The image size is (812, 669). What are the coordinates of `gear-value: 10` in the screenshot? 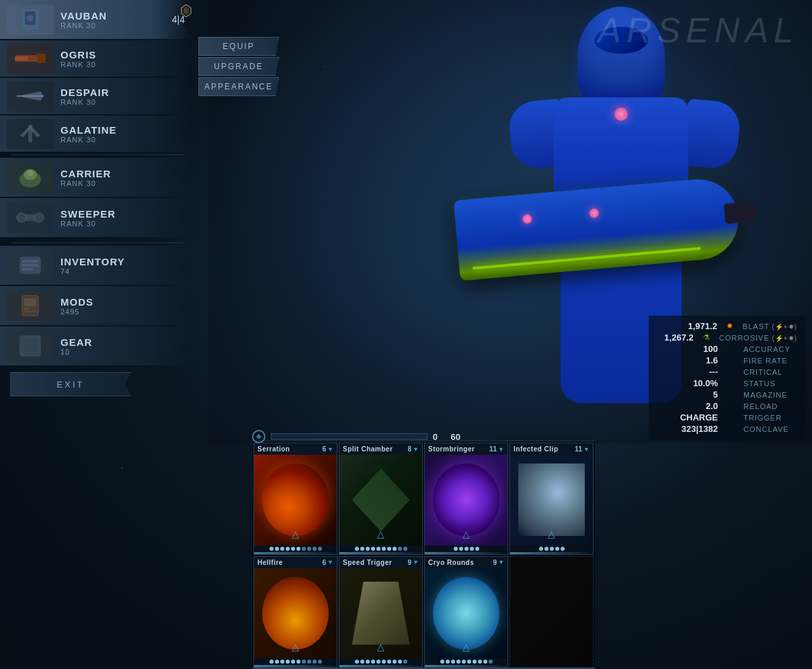 It's located at (77, 352).